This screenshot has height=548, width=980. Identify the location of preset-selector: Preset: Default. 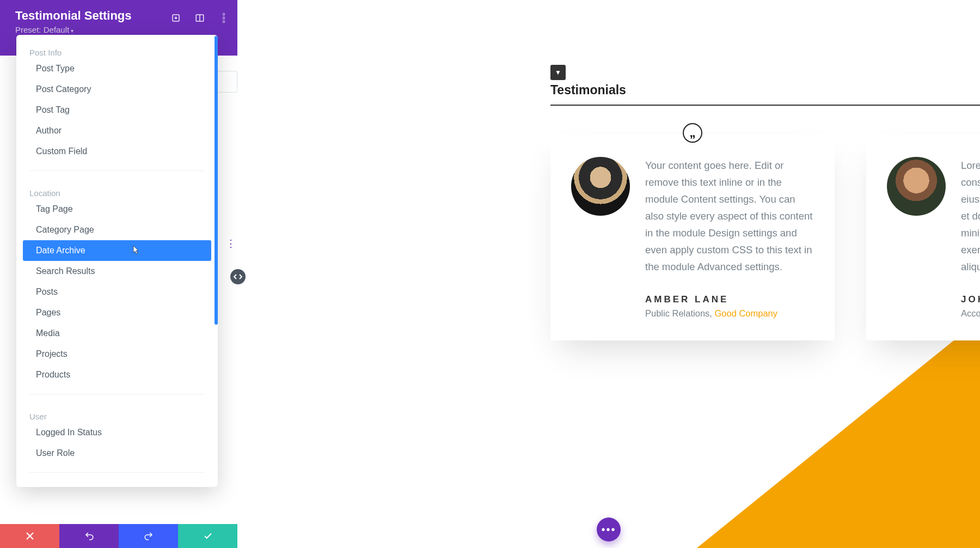
(119, 29).